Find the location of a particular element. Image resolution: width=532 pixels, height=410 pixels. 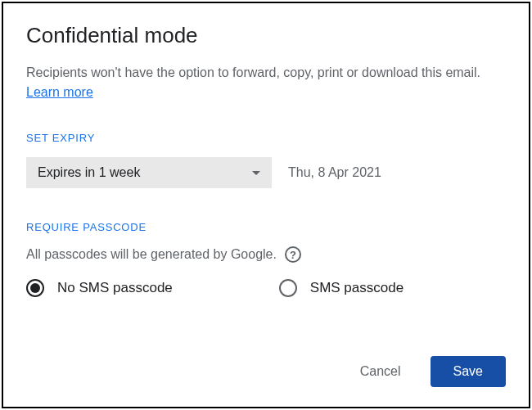

dialog-description: Recipients won't have the option to forw… is located at coordinates (266, 83).